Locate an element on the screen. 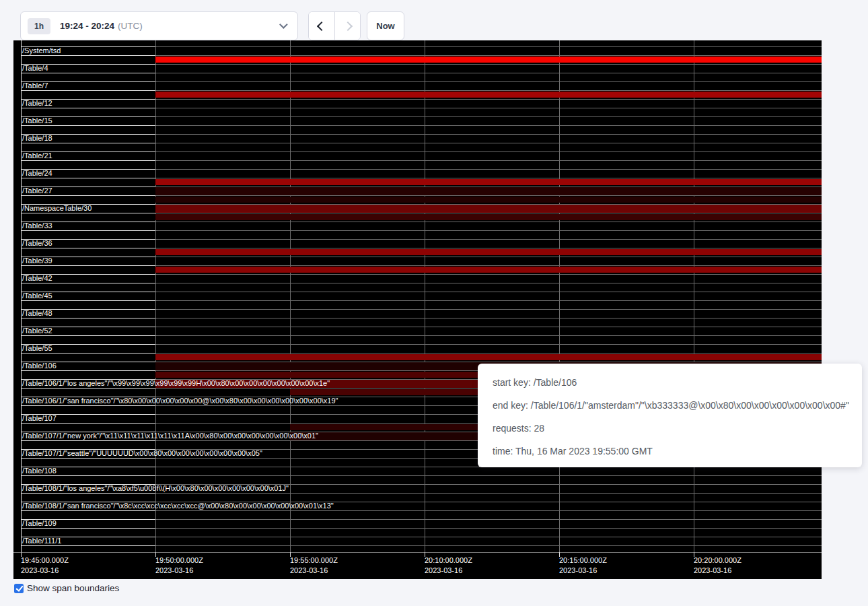  chevron-left-icon is located at coordinates (322, 26).